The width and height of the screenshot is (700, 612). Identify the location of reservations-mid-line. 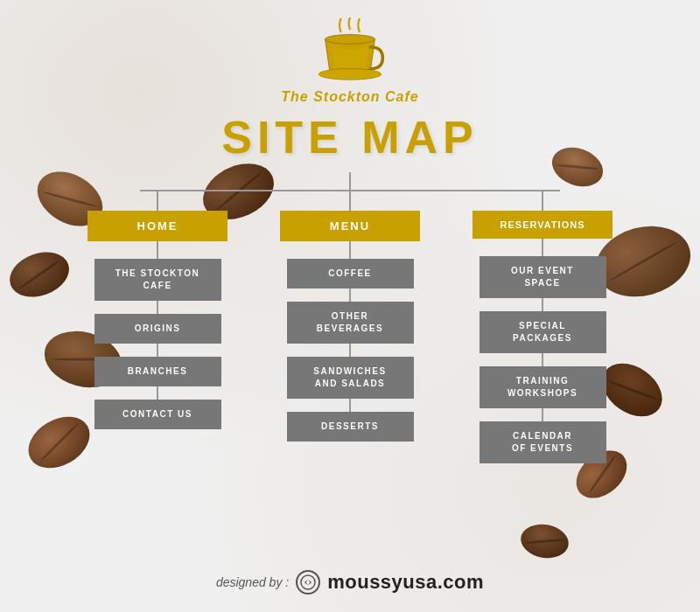
(542, 247).